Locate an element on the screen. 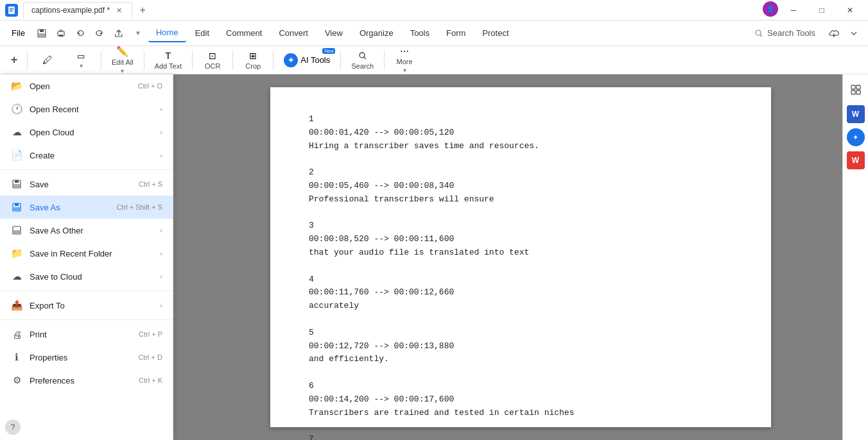 The width and height of the screenshot is (868, 440). print-icon: 🖨 is located at coordinates (17, 334).